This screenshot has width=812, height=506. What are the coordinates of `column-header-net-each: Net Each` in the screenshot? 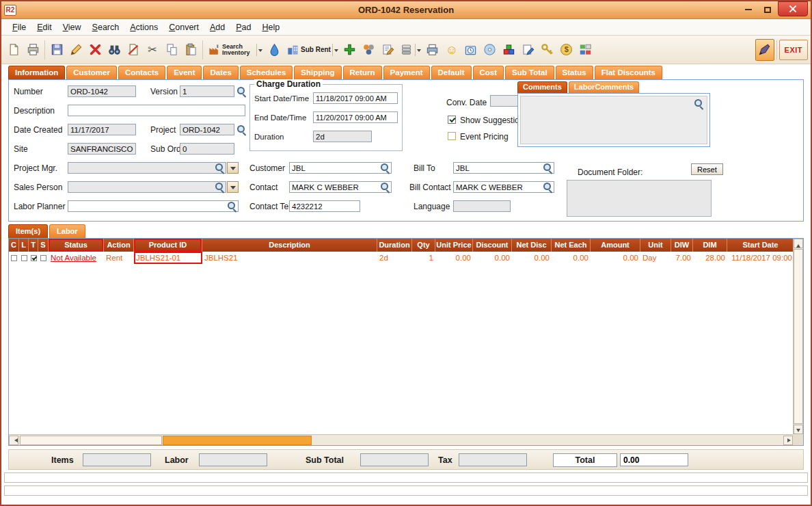 It's located at (571, 245).